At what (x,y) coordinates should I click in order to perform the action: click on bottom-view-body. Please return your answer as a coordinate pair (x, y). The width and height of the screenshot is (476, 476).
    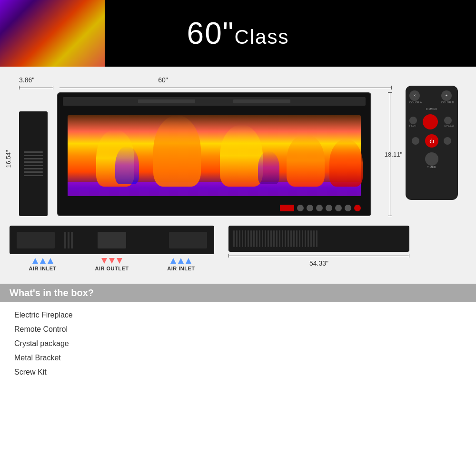
    Looking at the image, I should click on (319, 239).